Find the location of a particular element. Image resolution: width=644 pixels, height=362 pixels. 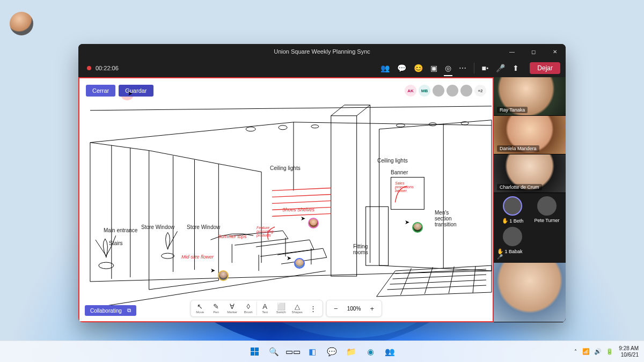

tool-marker: ∀Marker is located at coordinates (232, 308).